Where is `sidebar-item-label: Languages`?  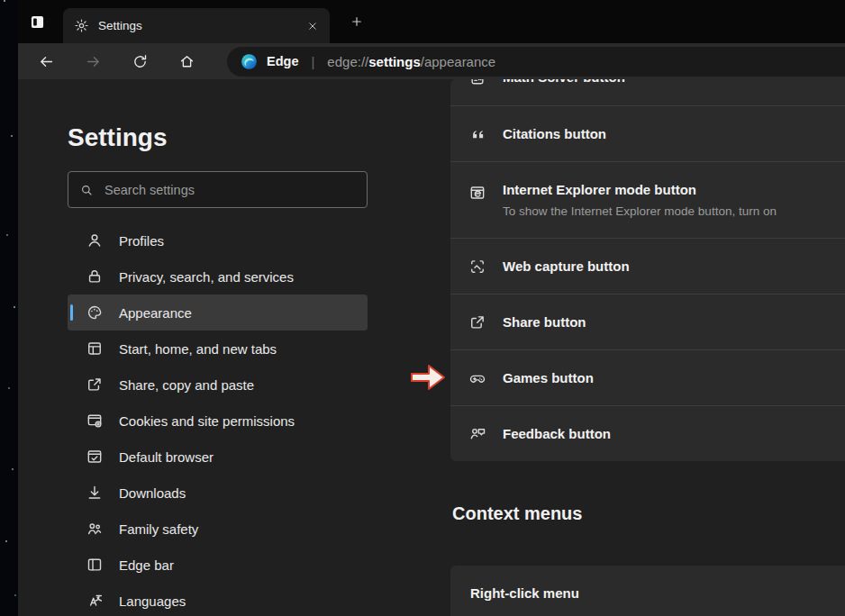
sidebar-item-label: Languages is located at coordinates (152, 602).